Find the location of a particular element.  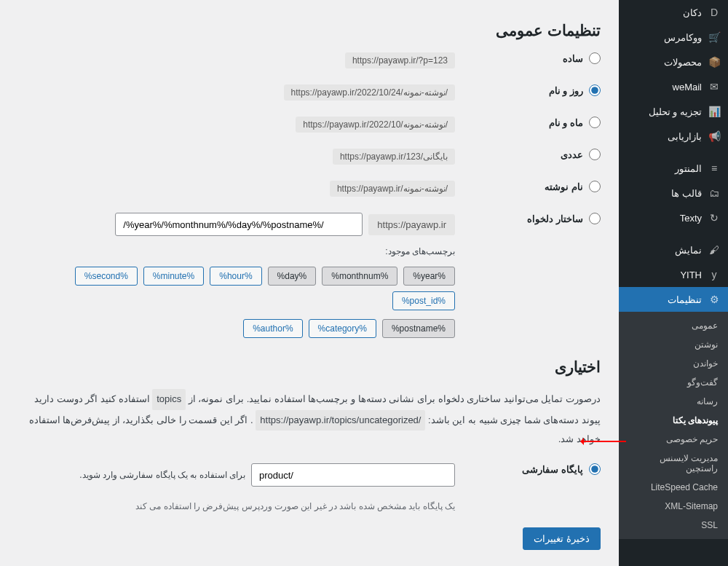

custom-structure-input is located at coordinates (239, 224).